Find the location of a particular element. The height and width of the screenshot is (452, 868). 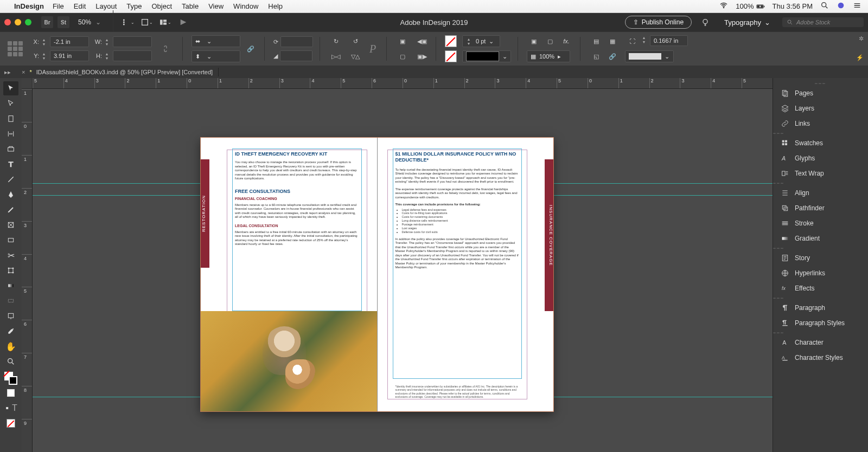

workspace-switcher: Typography ⌄ is located at coordinates (748, 23).